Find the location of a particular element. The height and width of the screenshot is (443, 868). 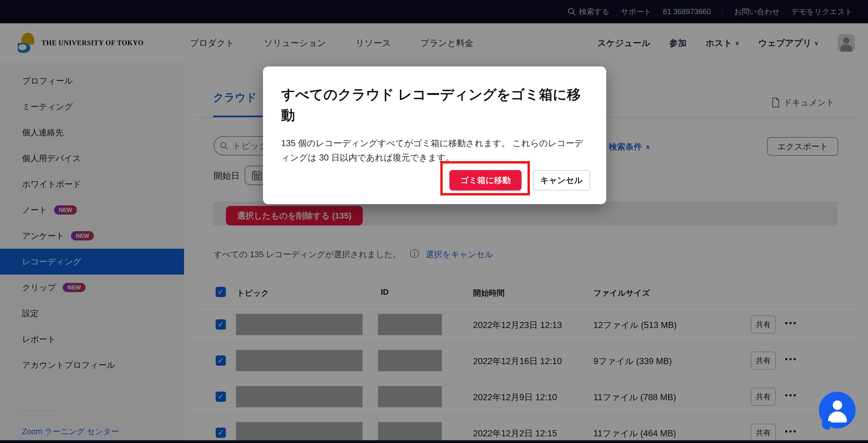

page-bottom-edge is located at coordinates (434, 442).